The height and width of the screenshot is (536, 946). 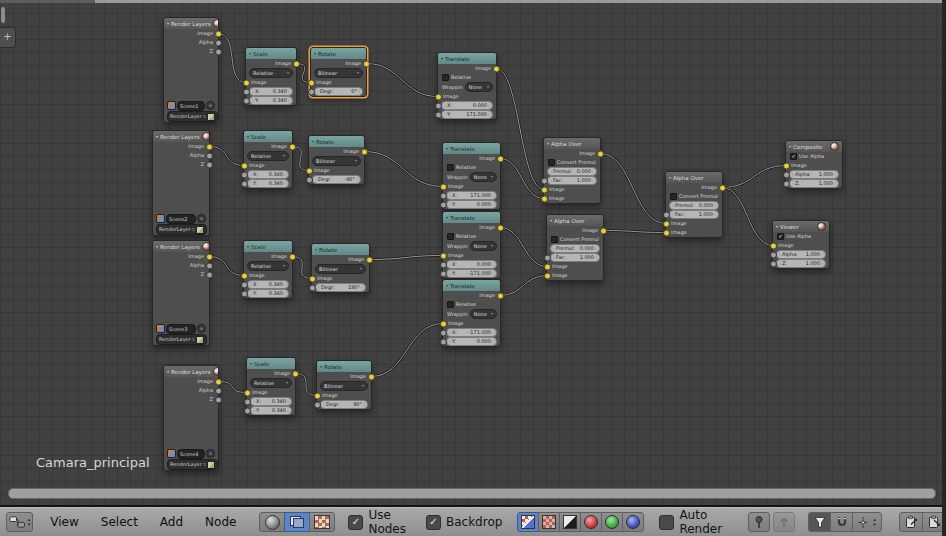 What do you see at coordinates (472, 245) in the screenshot?
I see `node-translate3: ▾TranslateImageRelativeWrappinNone▾Image…` at bounding box center [472, 245].